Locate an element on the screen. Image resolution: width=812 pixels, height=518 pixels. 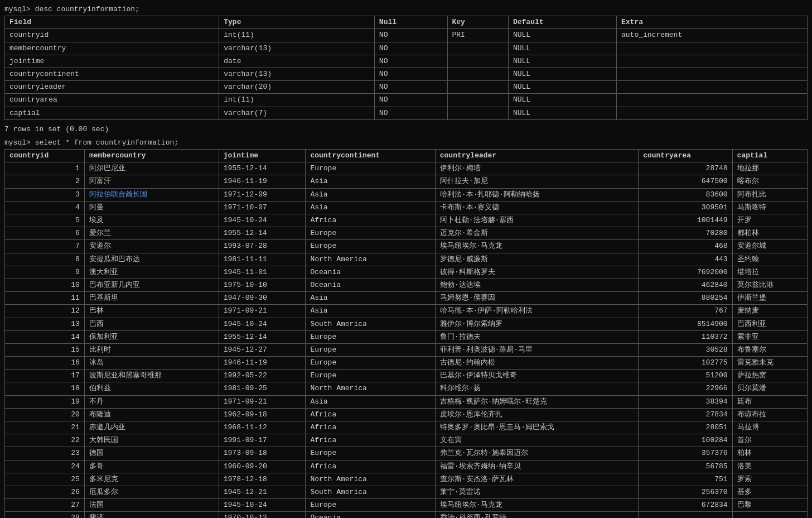
select-table-row: 20布隆迪1962-09-18Africa皮埃尔·恩库伦齐扎27834布琼布拉 is located at coordinates (406, 414).